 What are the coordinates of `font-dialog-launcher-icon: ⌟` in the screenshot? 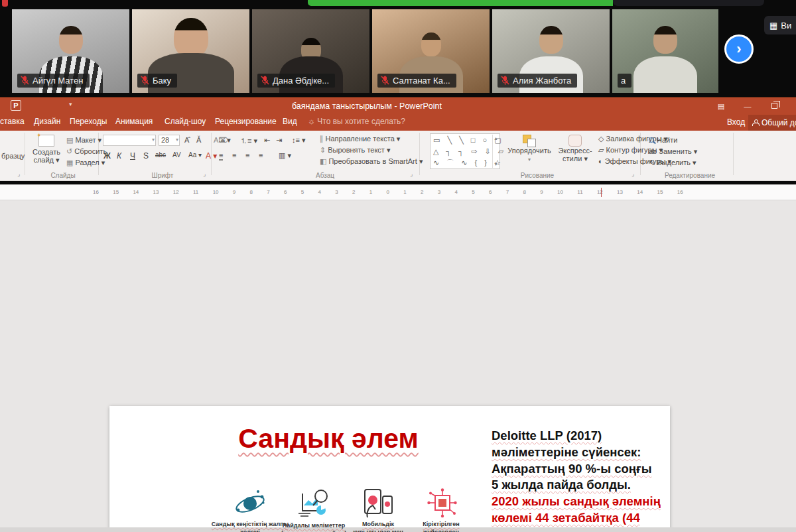 It's located at (204, 174).